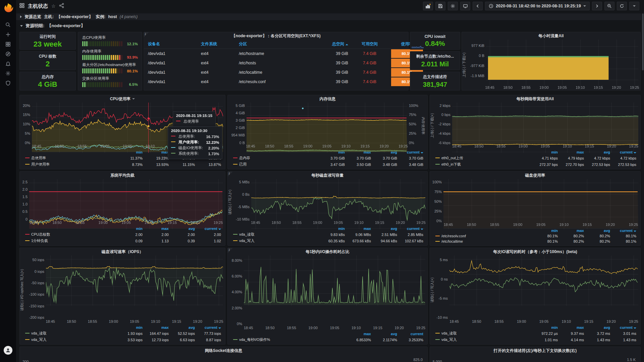 This screenshot has height=362, width=644. I want to click on y-tick: 8.00%, so click(237, 260).